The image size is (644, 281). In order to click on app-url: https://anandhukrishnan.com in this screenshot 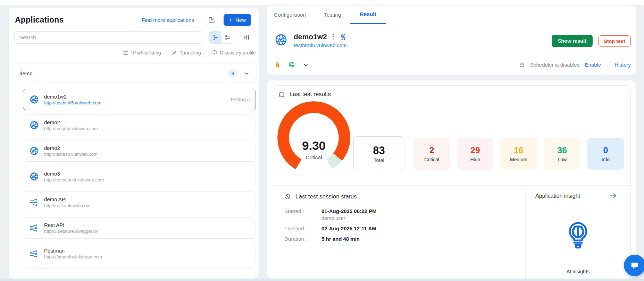, I will do `click(73, 257)`.